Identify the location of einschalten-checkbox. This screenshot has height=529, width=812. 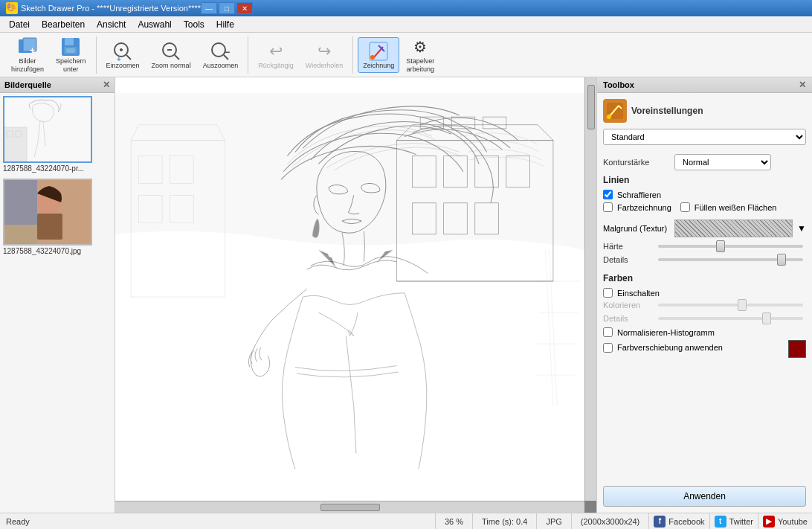
(608, 293).